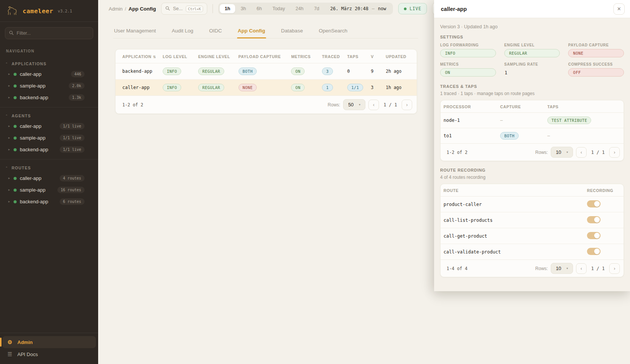 Image resolution: width=630 pixels, height=364 pixels. Describe the element at coordinates (49, 63) in the screenshot. I see `section-header-applications: ⌃APPLICATIONS` at that location.